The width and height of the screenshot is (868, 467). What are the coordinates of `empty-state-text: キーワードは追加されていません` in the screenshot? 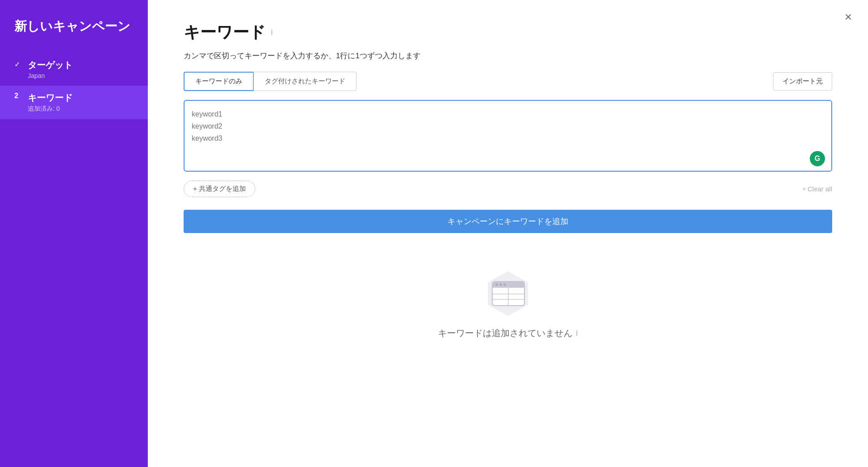 It's located at (505, 333).